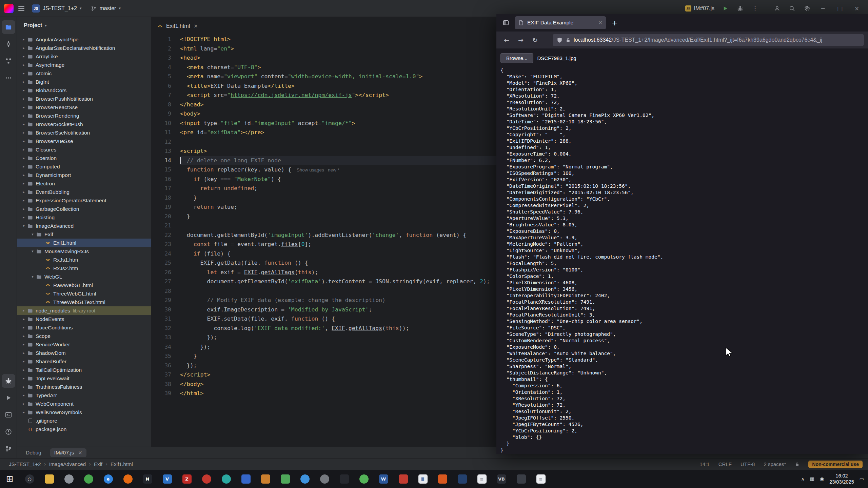 This screenshot has width=868, height=488. Describe the element at coordinates (166, 244) in the screenshot. I see `line-number: 23` at that location.